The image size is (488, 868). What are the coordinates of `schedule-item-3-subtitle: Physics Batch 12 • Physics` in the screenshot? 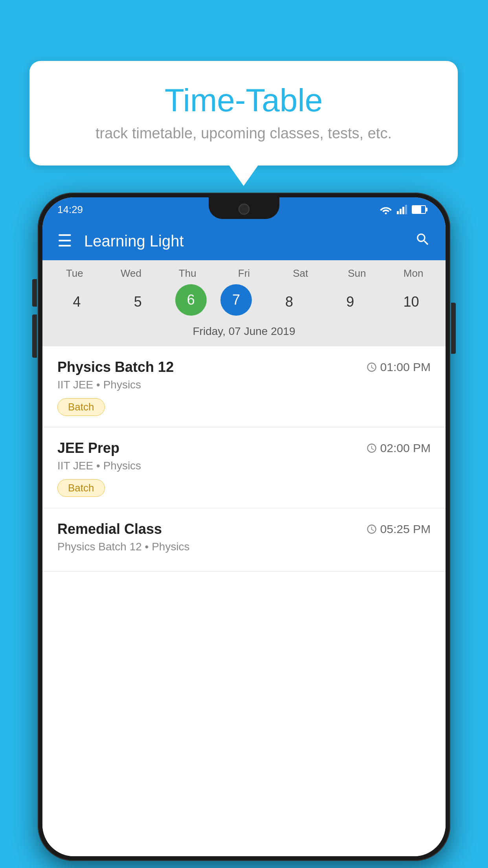 It's located at (244, 547).